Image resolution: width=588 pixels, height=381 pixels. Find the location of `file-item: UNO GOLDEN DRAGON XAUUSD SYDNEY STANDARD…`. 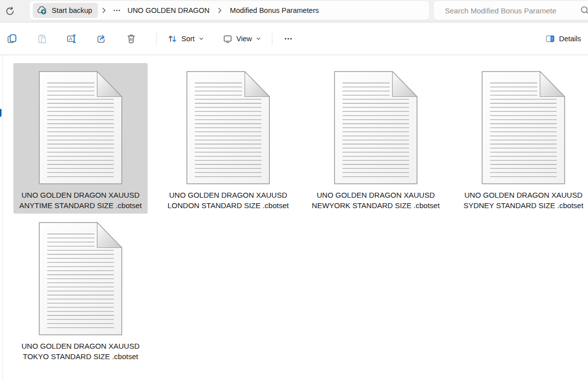

file-item: UNO GOLDEN DRAGON XAUUSD SYDNEY STANDARD… is located at coordinates (522, 138).